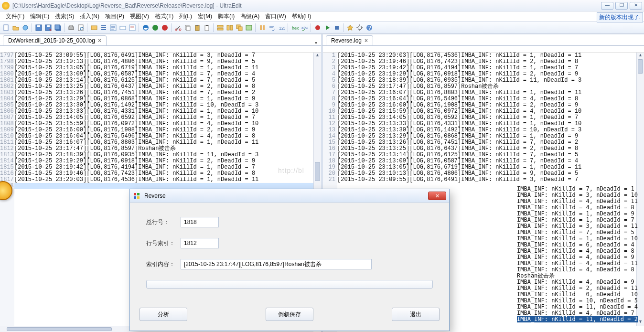  Describe the element at coordinates (437, 196) in the screenshot. I see `dialog-close-button: ✕` at that location.